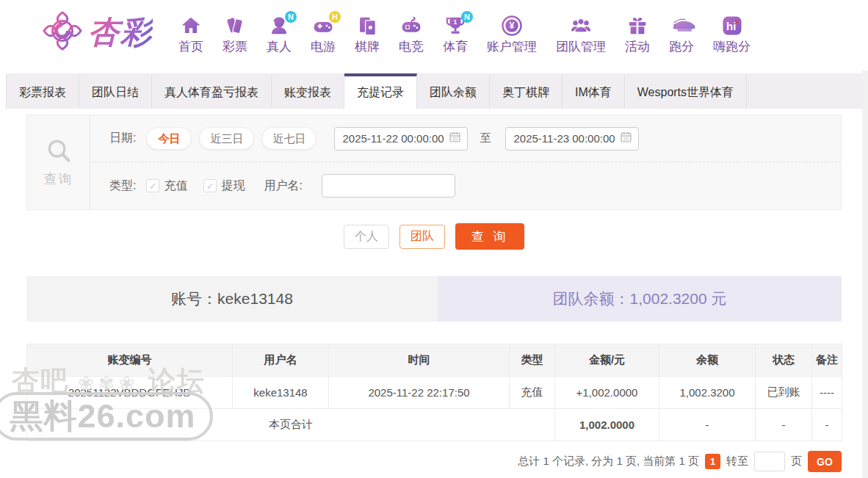  Describe the element at coordinates (865, 275) in the screenshot. I see `page-right-gutter` at that location.